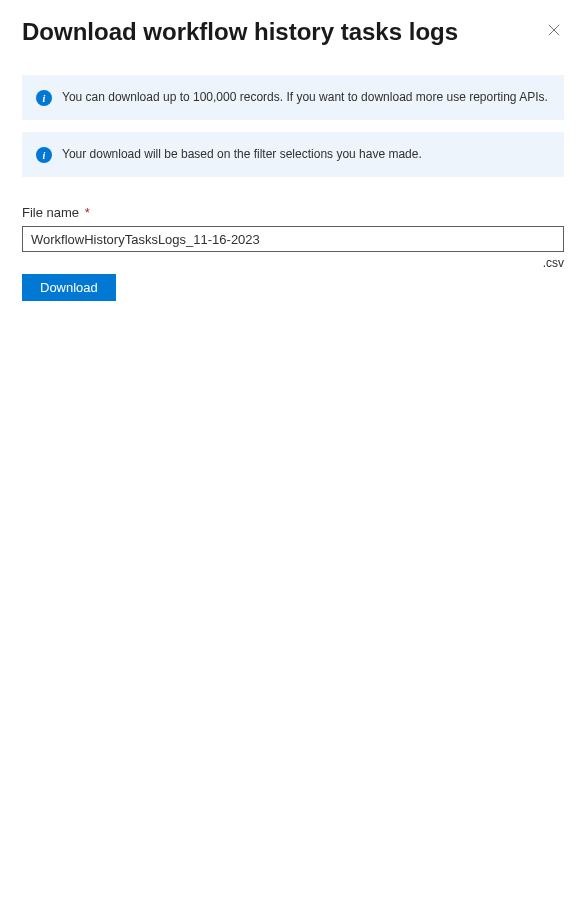 This screenshot has height=908, width=586. What do you see at coordinates (293, 98) in the screenshot?
I see `info-box-records: i You can download up to 100,000 records…` at bounding box center [293, 98].